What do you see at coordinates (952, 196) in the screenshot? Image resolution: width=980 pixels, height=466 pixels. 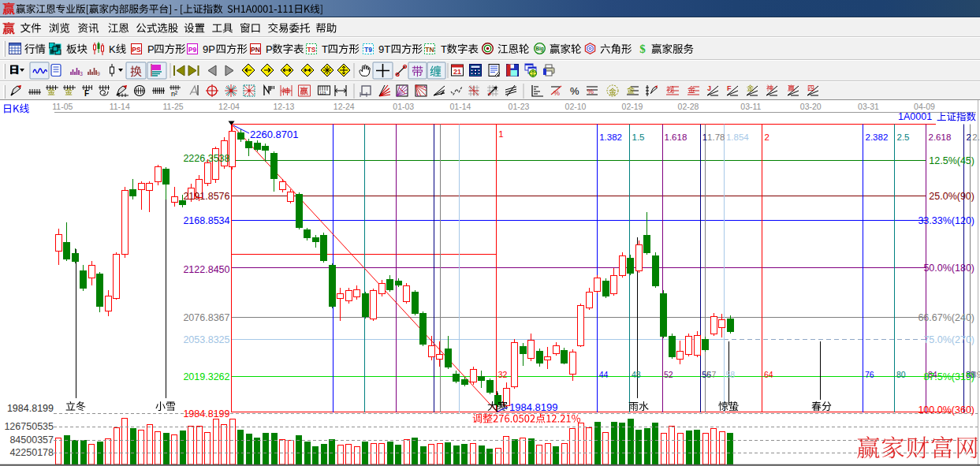 I see `svg-text: 25.0%(90)` at bounding box center [952, 196].